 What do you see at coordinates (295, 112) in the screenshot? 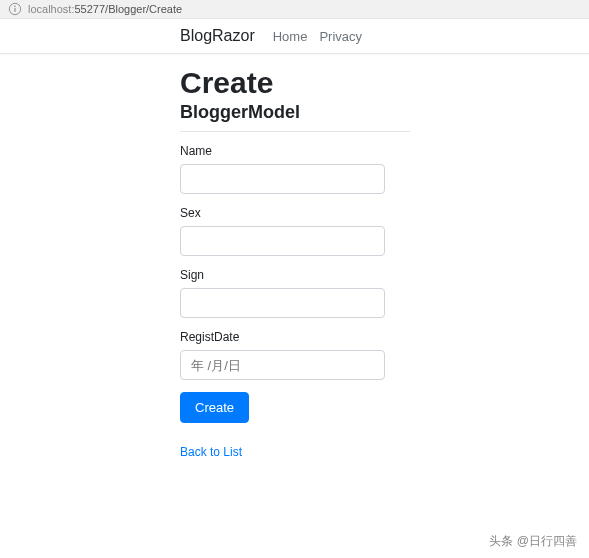
I see `page-subtitle: BloggerModel` at bounding box center [295, 112].